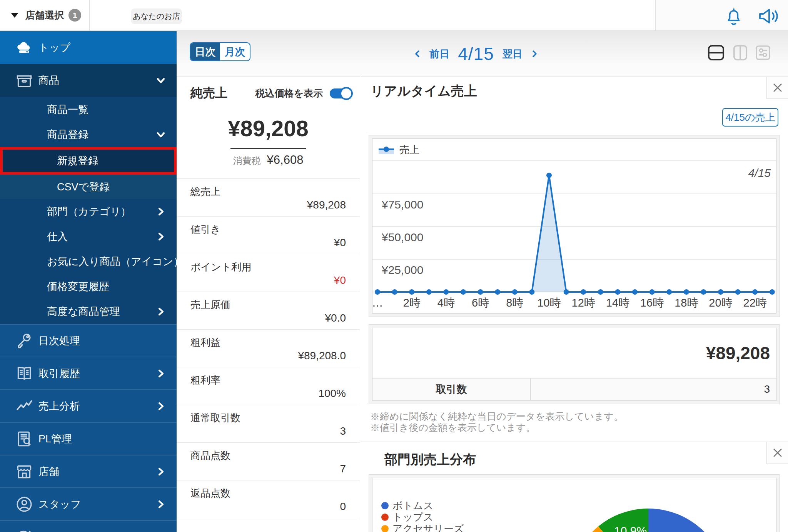  Describe the element at coordinates (734, 17) in the screenshot. I see `bell-icon` at that location.